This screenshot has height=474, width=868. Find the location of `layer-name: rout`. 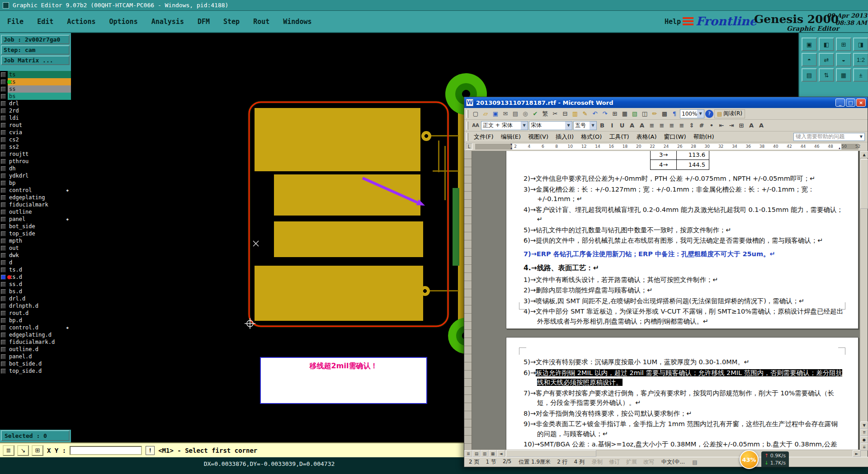

layer-name: rout is located at coordinates (39, 125).